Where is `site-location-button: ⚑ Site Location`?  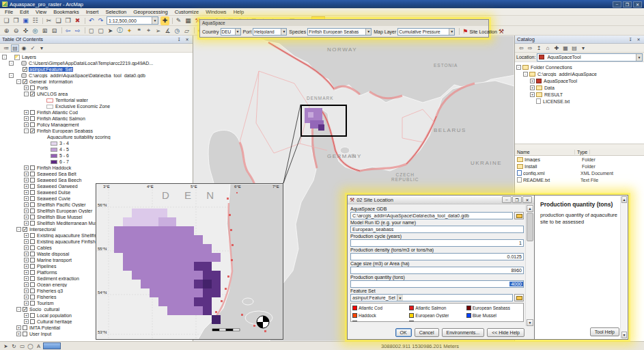
site-location-button: ⚑ Site Location is located at coordinates (478, 31).